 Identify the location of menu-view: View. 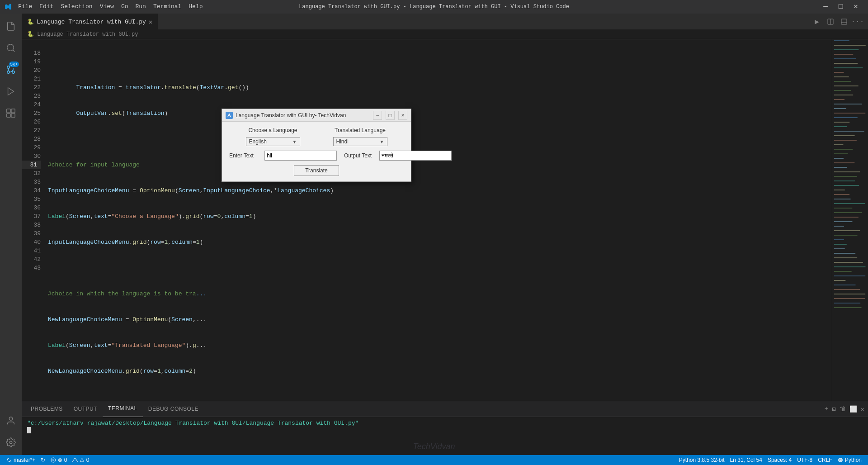
(107, 7).